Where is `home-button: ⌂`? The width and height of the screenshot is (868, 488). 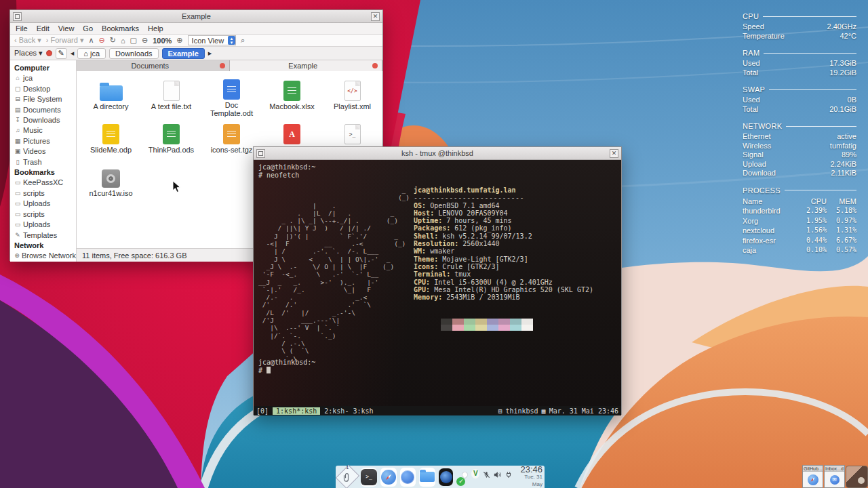
home-button: ⌂ is located at coordinates (123, 41).